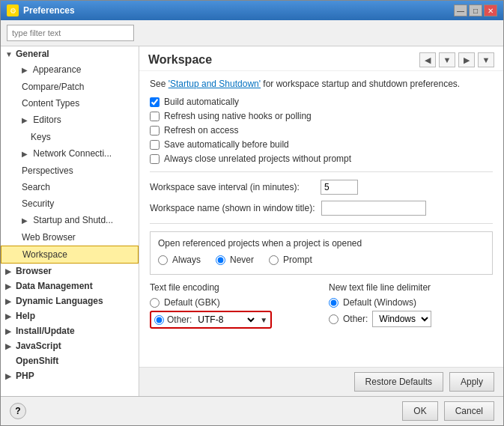 This screenshot has height=426, width=504. I want to click on back-button: ◀, so click(428, 60).